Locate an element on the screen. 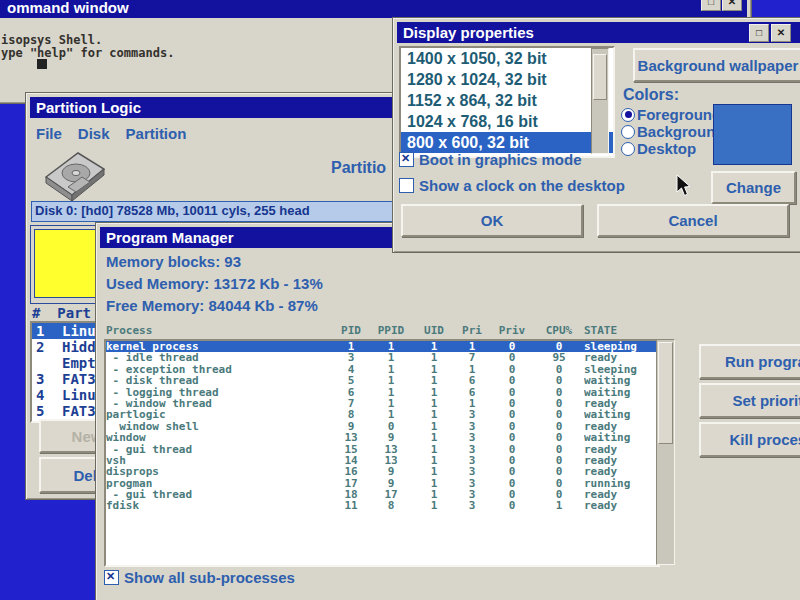 This screenshot has height=600, width=800. show-clock-label: Show a clock on the desktop is located at coordinates (522, 186).